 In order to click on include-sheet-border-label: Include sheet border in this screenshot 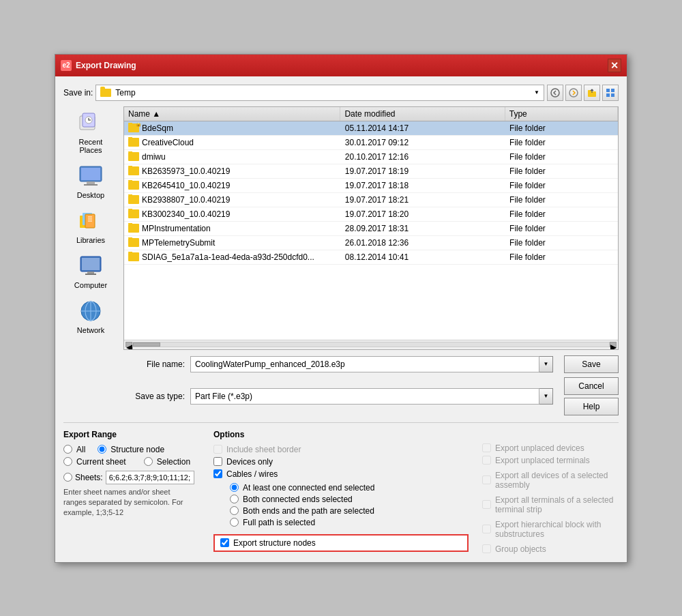, I will do `click(263, 450)`.